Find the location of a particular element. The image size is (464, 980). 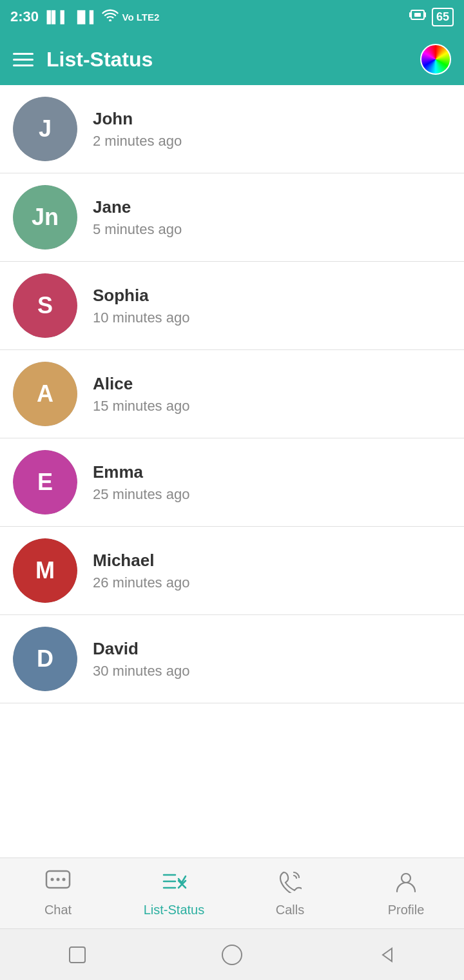

contact-item: M Michael 26 minutes ago is located at coordinates (232, 571).